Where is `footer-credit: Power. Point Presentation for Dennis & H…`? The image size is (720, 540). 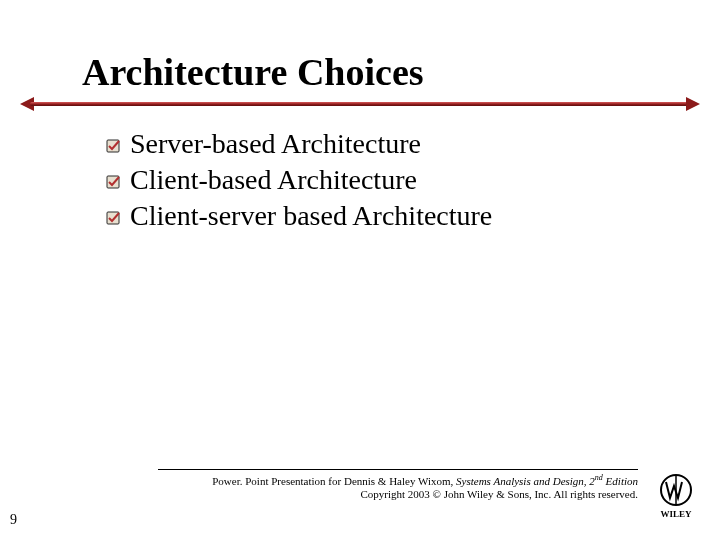 footer-credit: Power. Point Presentation for Dennis & H… is located at coordinates (398, 488).